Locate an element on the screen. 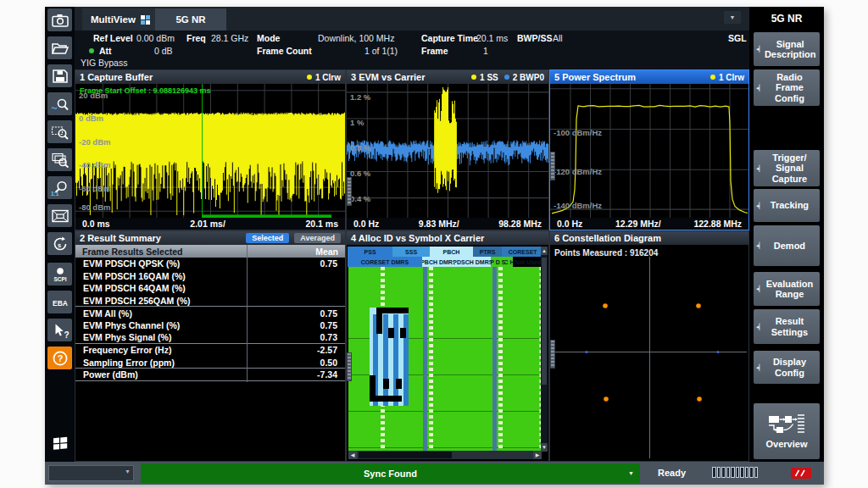 This screenshot has height=488, width=868. softkey-radio: ◂▏Radio Frame Config is located at coordinates (787, 88).